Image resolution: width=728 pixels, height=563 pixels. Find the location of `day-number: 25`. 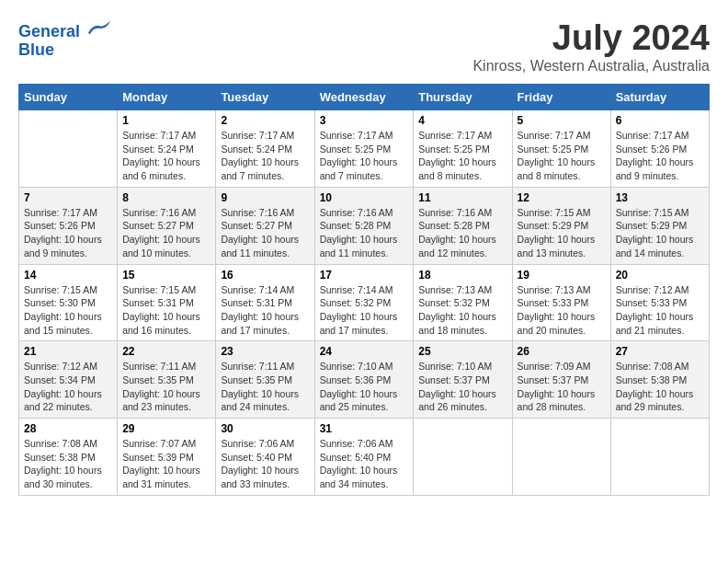

day-number: 25 is located at coordinates (462, 351).